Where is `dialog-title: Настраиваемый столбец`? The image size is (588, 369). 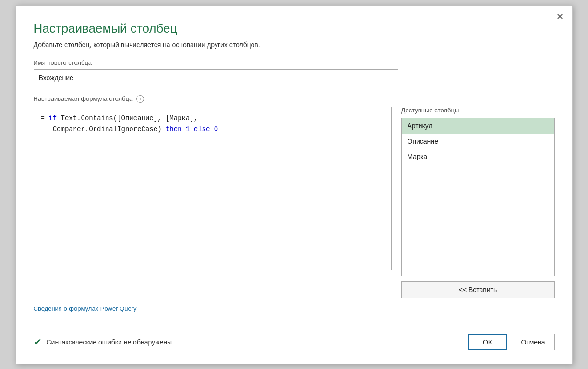
dialog-title: Настраиваемый столбец is located at coordinates (294, 29).